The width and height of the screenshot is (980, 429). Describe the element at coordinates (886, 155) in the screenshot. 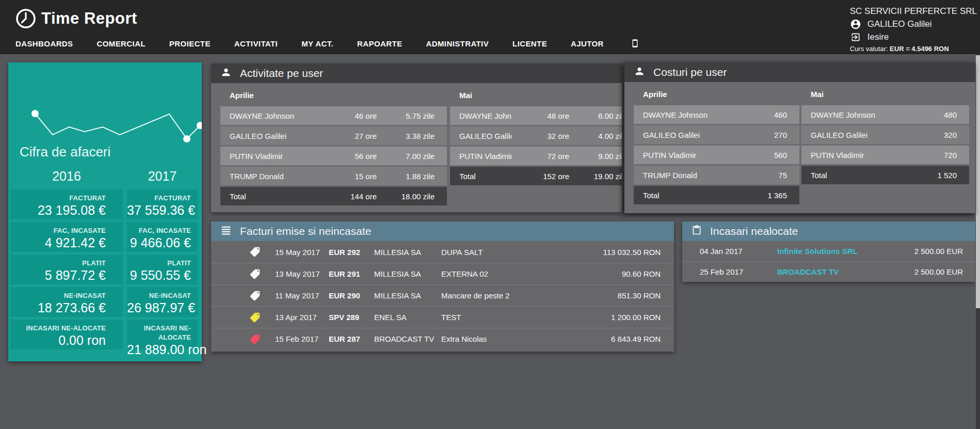

I see `user-row: PUTIN Vladimir720` at that location.